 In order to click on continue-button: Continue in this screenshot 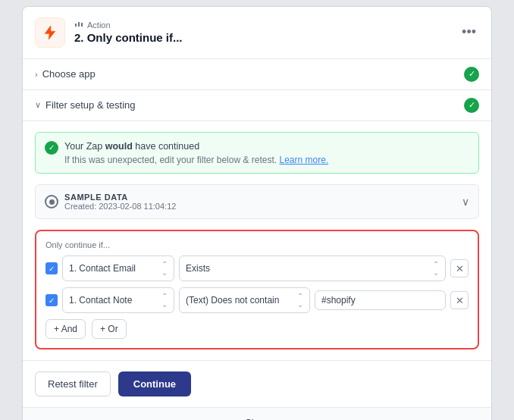, I will do `click(155, 384)`.